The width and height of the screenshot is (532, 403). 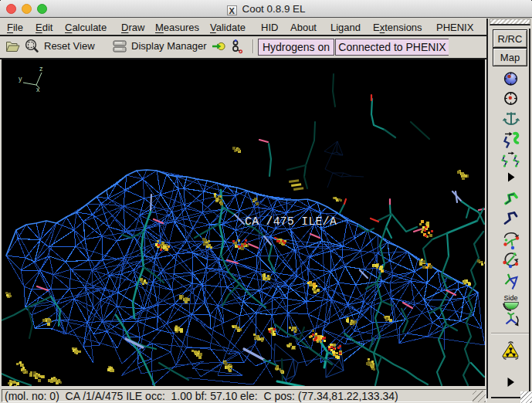 What do you see at coordinates (42, 69) in the screenshot?
I see `svg-text: z` at bounding box center [42, 69].